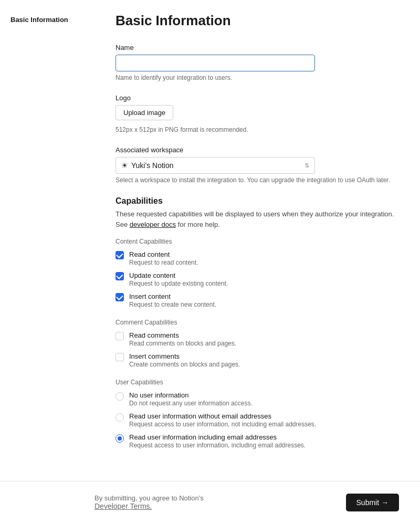 The image size is (420, 523). What do you see at coordinates (264, 284) in the screenshot?
I see `update-content-desc: Request to update existing content.` at bounding box center [264, 284].